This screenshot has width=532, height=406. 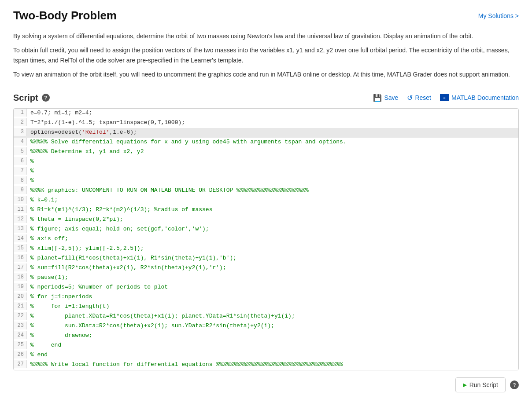 I want to click on description-block: By solving a system of differential equa…, so click(x=266, y=55).